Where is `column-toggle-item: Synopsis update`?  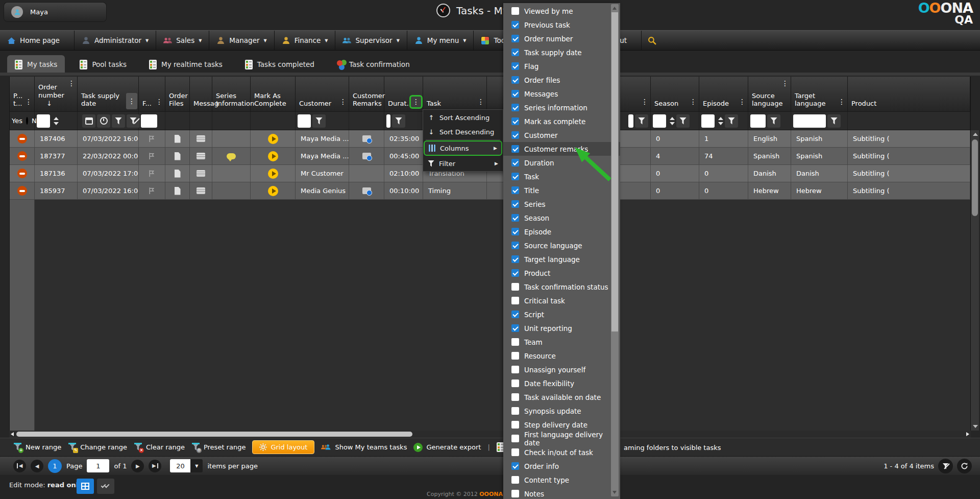
column-toggle-item: Synopsis update is located at coordinates (561, 411).